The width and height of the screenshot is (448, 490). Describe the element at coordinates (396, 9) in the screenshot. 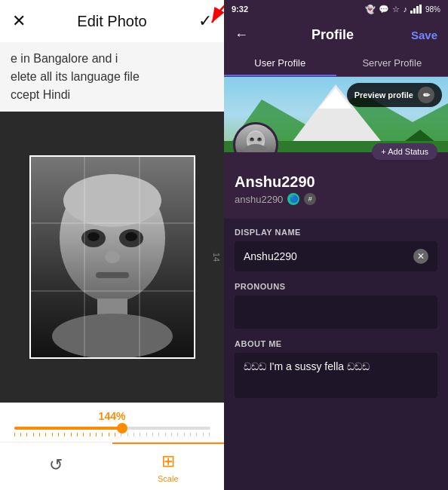

I see `star-icon: ☆` at that location.